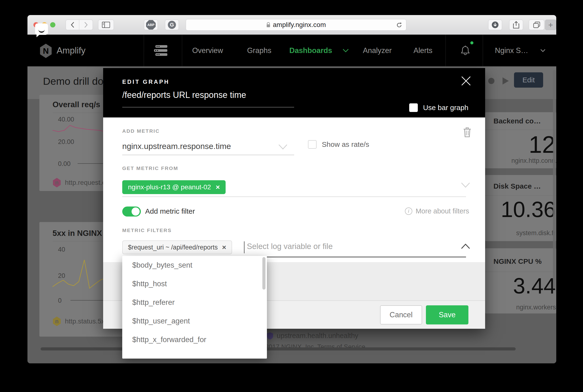 This screenshot has height=392, width=583. What do you see at coordinates (520, 281) in the screenshot?
I see `sidebar-card-cpu: NGINX CPU % 3.44 nginx.workers.cpu` at bounding box center [520, 281].